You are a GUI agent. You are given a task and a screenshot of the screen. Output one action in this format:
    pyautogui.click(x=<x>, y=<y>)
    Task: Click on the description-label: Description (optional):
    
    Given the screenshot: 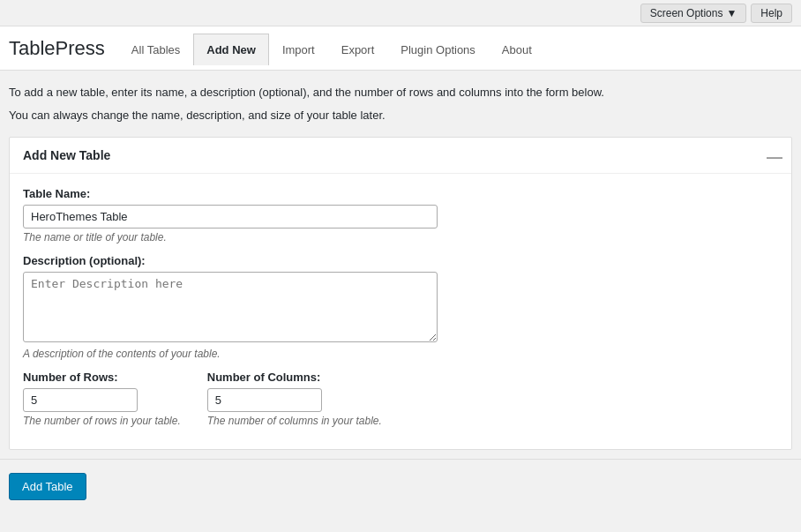 What is the action you would take?
    pyautogui.click(x=400, y=261)
    